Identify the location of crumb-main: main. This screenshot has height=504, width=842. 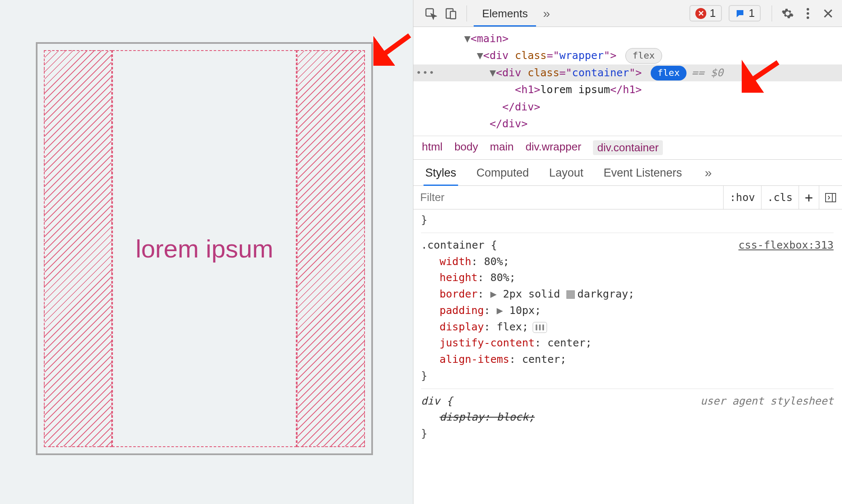
(502, 147).